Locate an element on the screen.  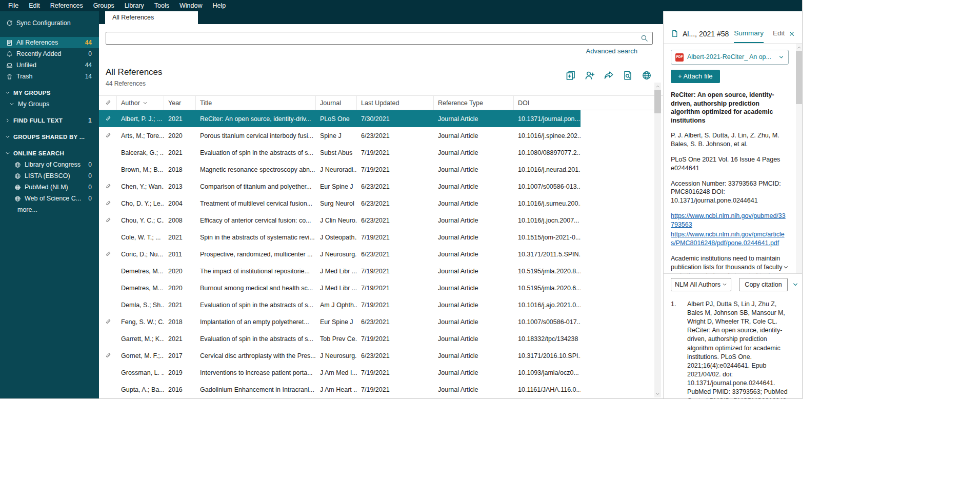
panel-close-button is located at coordinates (792, 34).